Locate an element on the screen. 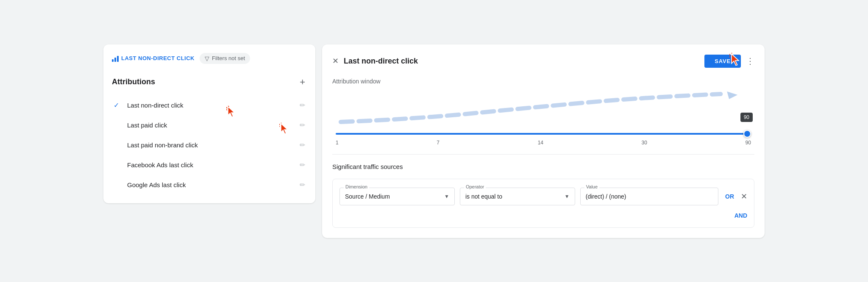 This screenshot has width=868, height=282. or-button: OR is located at coordinates (730, 196).